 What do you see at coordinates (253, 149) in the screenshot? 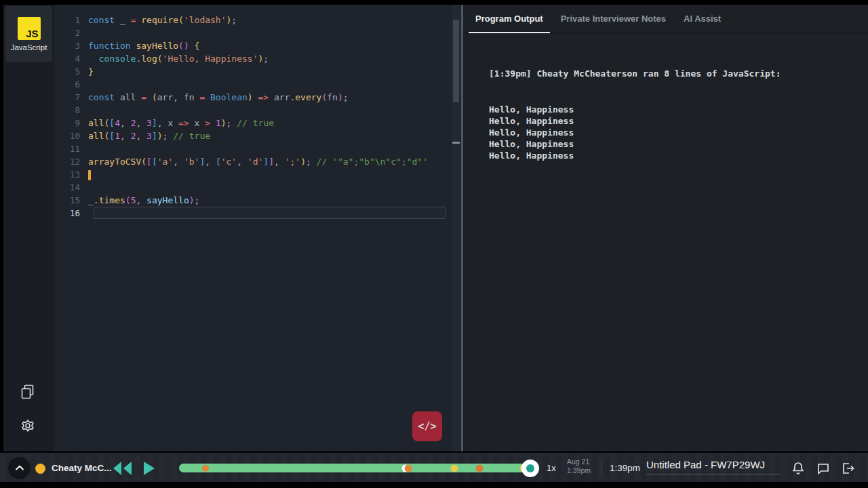
I see `code-line: 11` at bounding box center [253, 149].